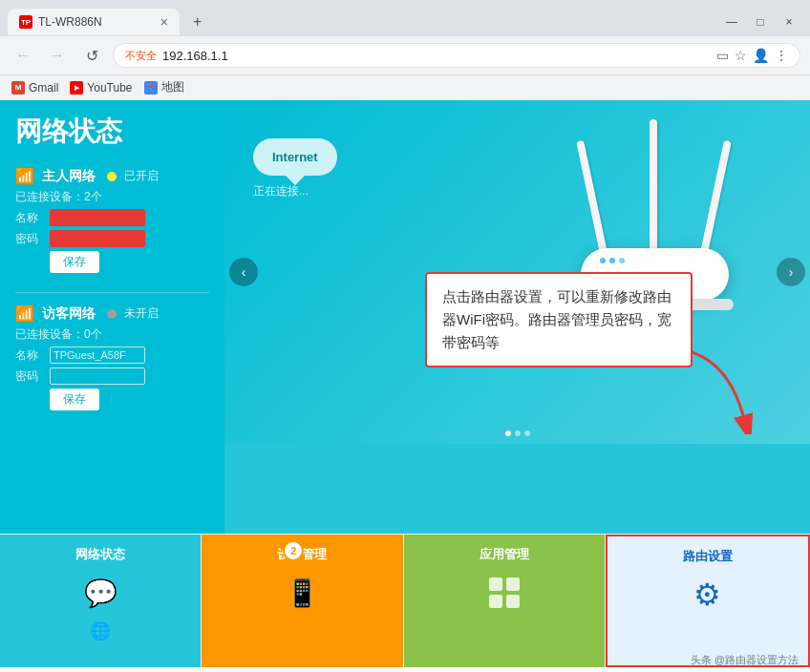  Describe the element at coordinates (25, 176) in the screenshot. I see `wifi-icon: 📶` at that location.